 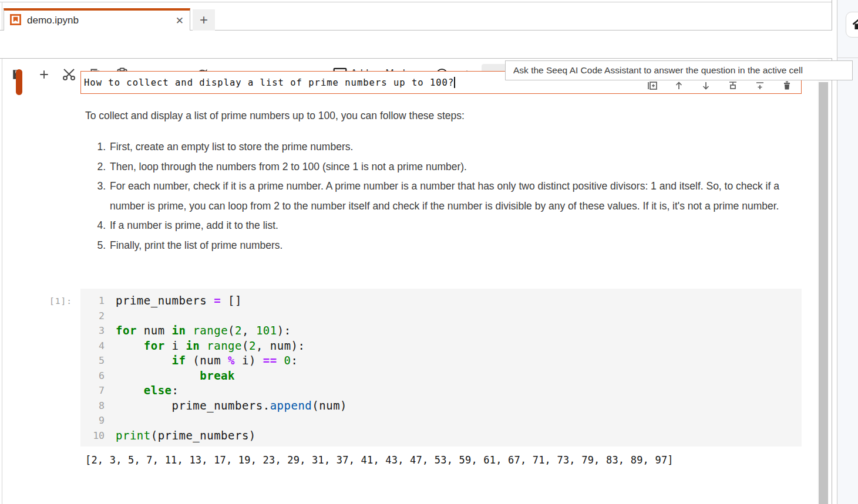 What do you see at coordinates (69, 75) in the screenshot?
I see `cut-icon` at bounding box center [69, 75].